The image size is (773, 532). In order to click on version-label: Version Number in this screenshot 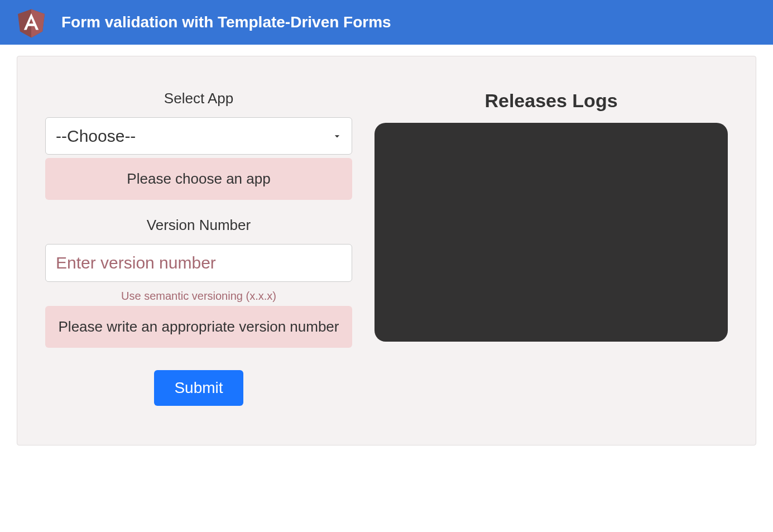, I will do `click(199, 226)`.